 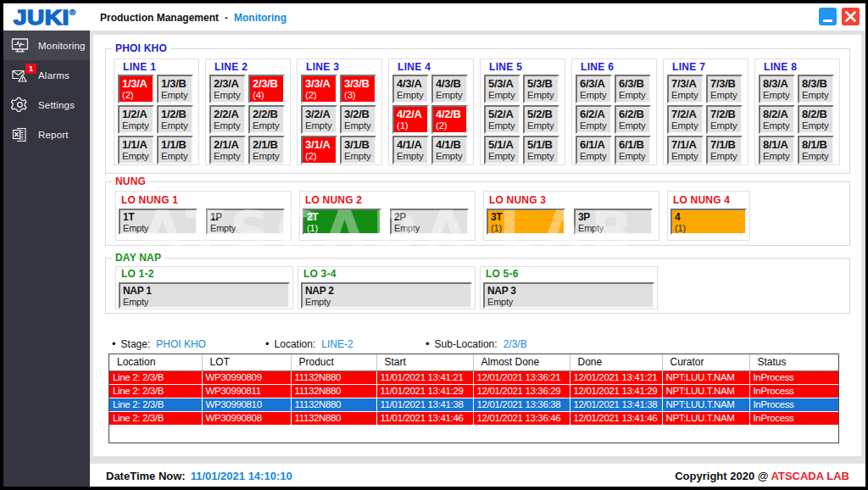 What do you see at coordinates (474, 391) in the screenshot?
I see `table-row-2: Line 2: 2/3/BWP3099081111132N88011/01/20…` at bounding box center [474, 391].